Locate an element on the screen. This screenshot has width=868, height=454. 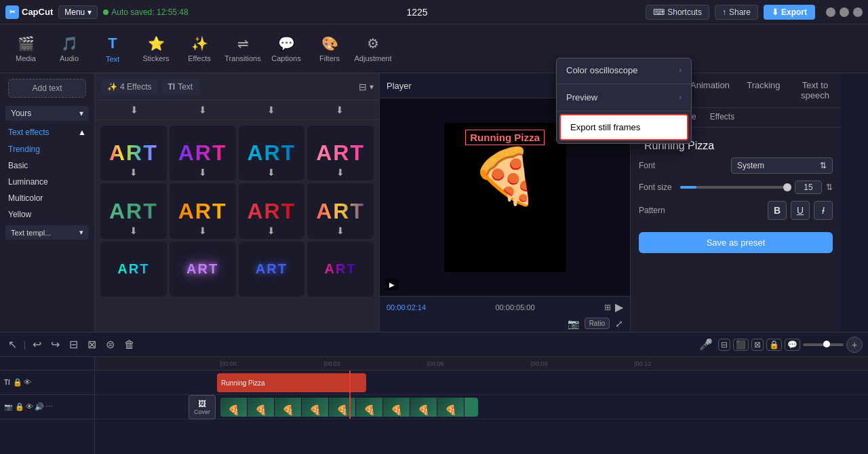
effect-card-pink: ART ⬇ is located at coordinates (340, 153).